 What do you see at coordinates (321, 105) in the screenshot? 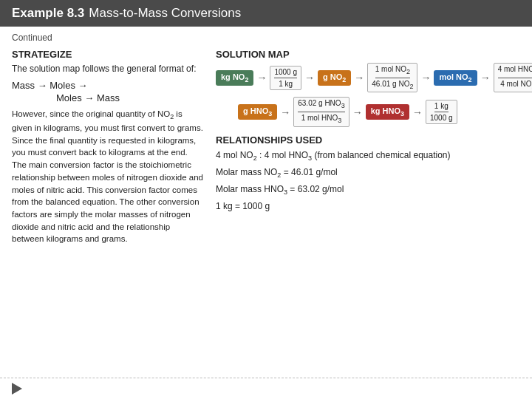
I see `frac-top: 63.02 g HNO3` at bounding box center [321, 105].